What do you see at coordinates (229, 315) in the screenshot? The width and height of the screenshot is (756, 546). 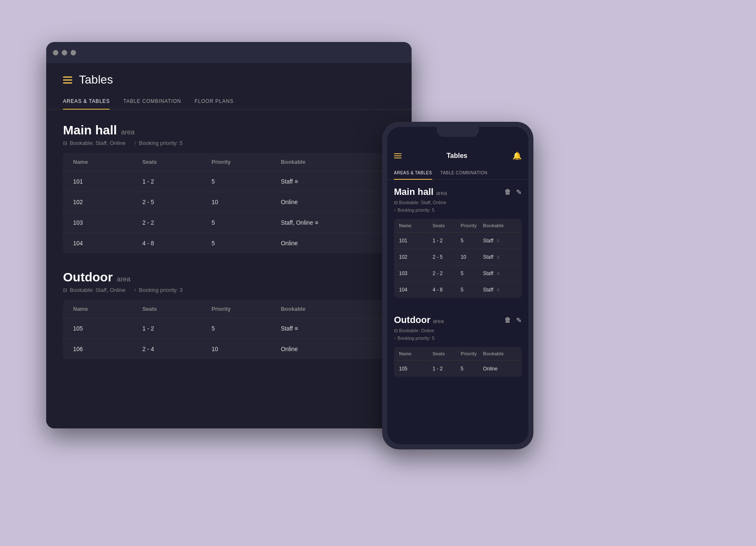 I see `area-section-outdoor: Outdoor area ⊟ Bookable: Staff, Online ↑…` at bounding box center [229, 315].